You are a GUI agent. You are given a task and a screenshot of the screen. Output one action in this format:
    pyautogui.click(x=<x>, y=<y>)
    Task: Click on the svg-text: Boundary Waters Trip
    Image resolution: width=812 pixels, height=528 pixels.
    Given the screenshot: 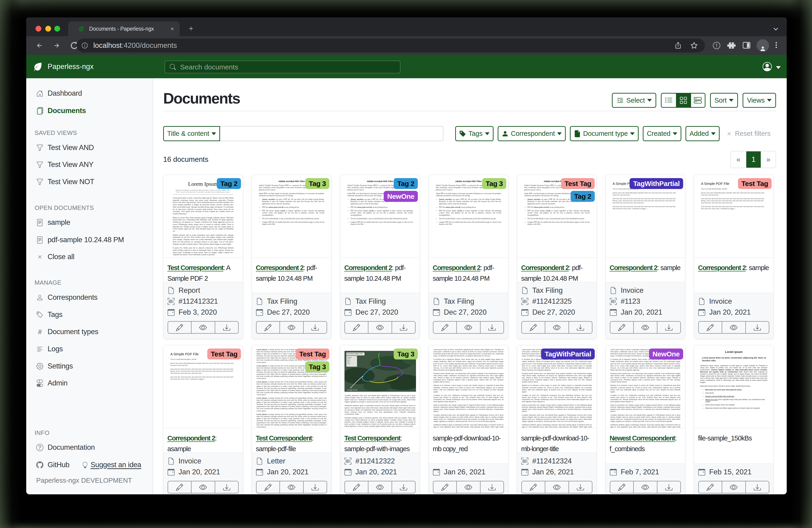 What is the action you would take?
    pyautogui.click(x=355, y=354)
    